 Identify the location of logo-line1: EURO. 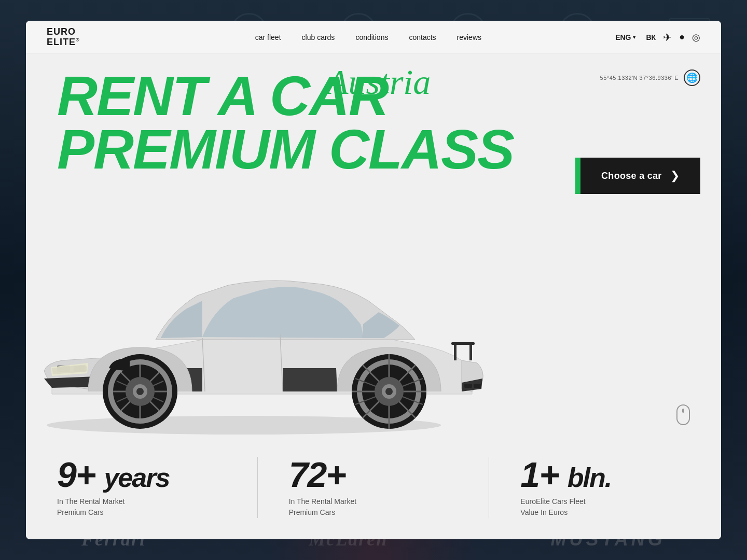
(63, 32).